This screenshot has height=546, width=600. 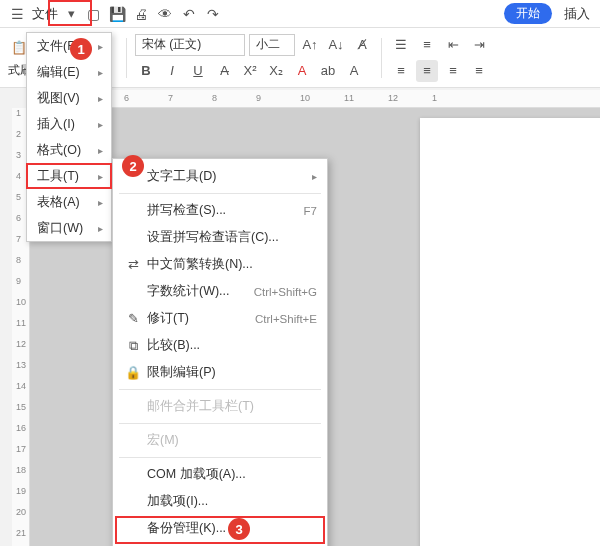 What do you see at coordinates (58, 202) in the screenshot?
I see `mainmenu-item-label: 表格(A)` at bounding box center [58, 202].